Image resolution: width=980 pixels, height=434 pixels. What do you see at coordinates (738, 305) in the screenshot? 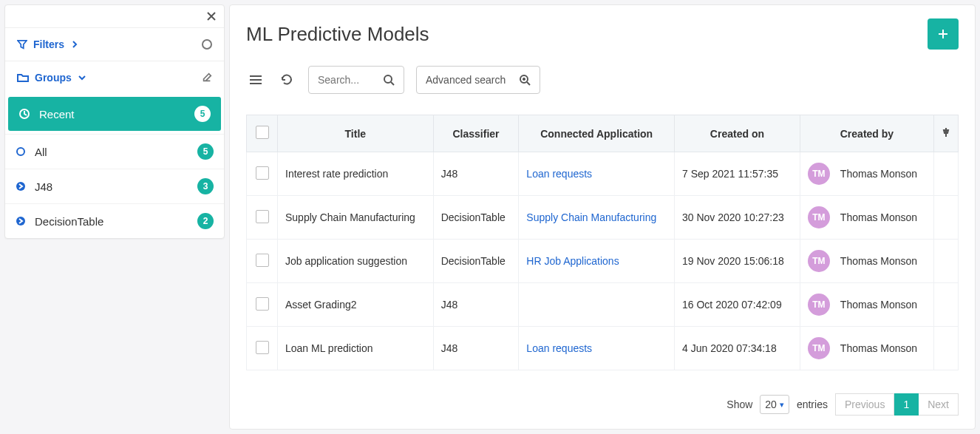
I see `cell-created-on: 16 Oct 2020 07:42:09` at bounding box center [738, 305].